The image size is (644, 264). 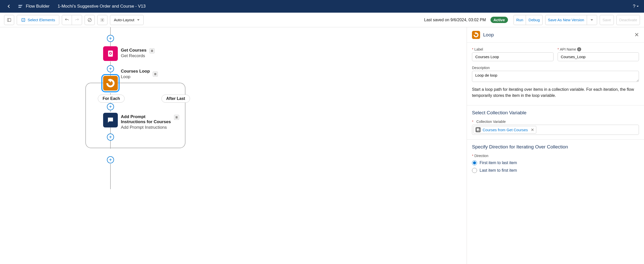 What do you see at coordinates (134, 50) in the screenshot?
I see `node-title: Get Courses` at bounding box center [134, 50].